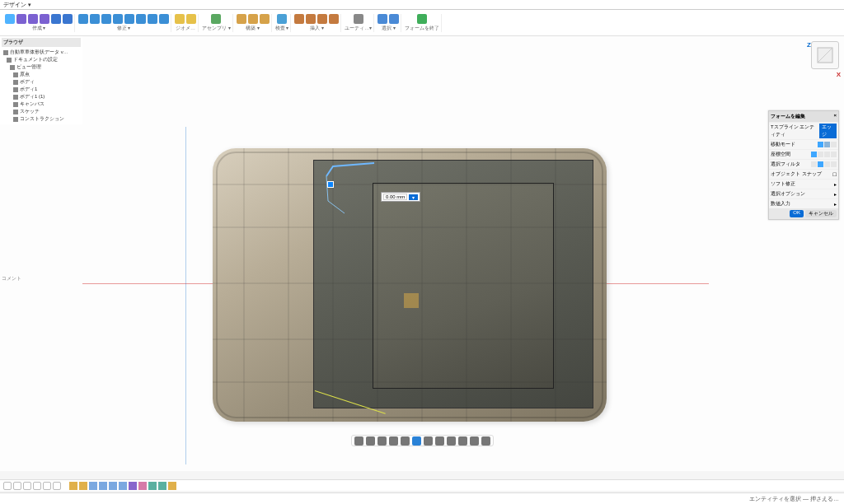  Describe the element at coordinates (358, 28) in the screenshot. I see `ribbon-group-label: ユーティ…▾` at that location.